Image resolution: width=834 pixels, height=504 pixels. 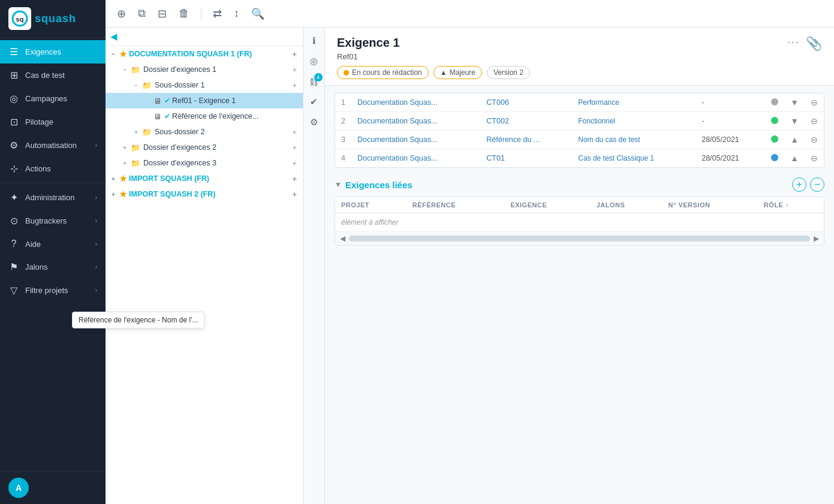 I want to click on attachment-icon: 📎, so click(x=814, y=44).